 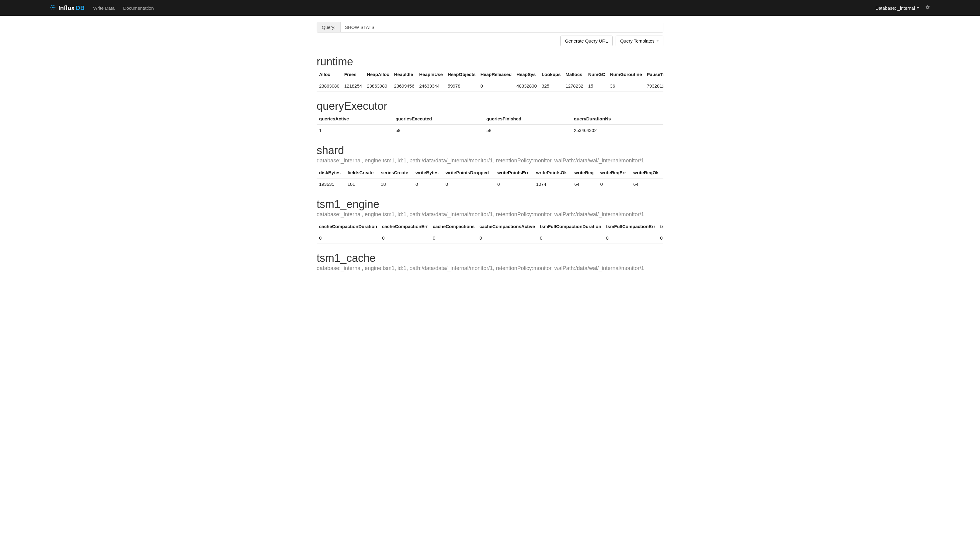 I want to click on table-header: NumGC, so click(x=597, y=75).